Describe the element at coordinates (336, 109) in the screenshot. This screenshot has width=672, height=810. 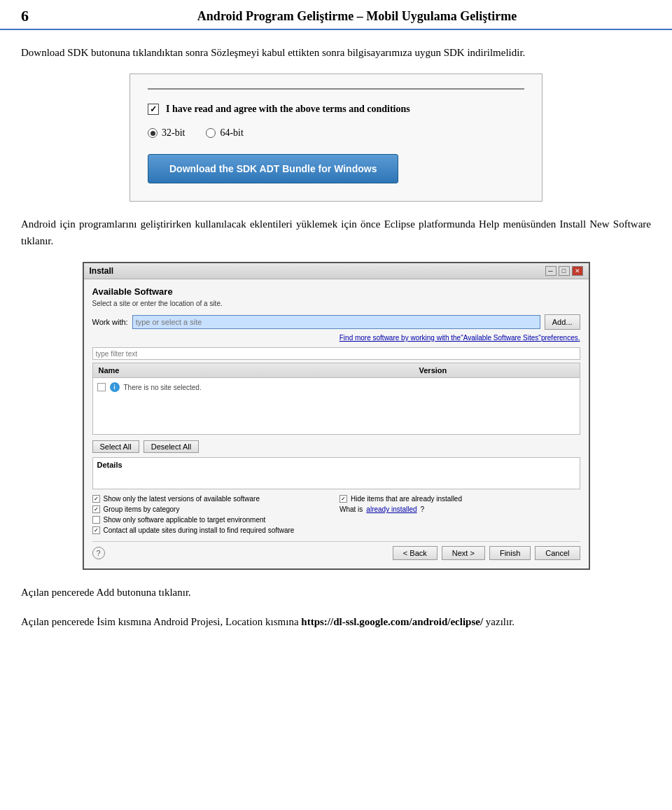
I see `sdk-checkbox-row: ✓ I have read and agree with the above t…` at that location.